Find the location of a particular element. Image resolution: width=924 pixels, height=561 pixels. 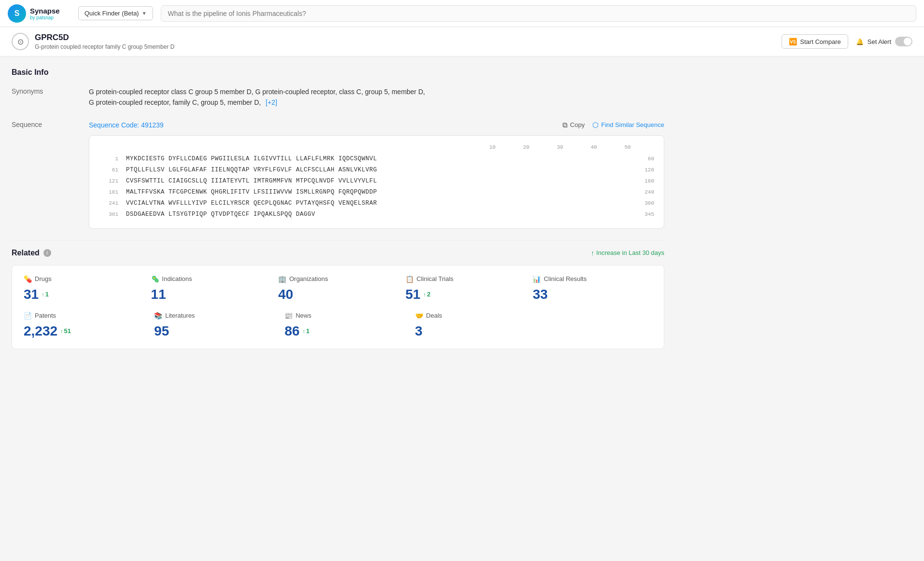

find-similar-button: ⬡ Find Similar Sequence is located at coordinates (629, 125).